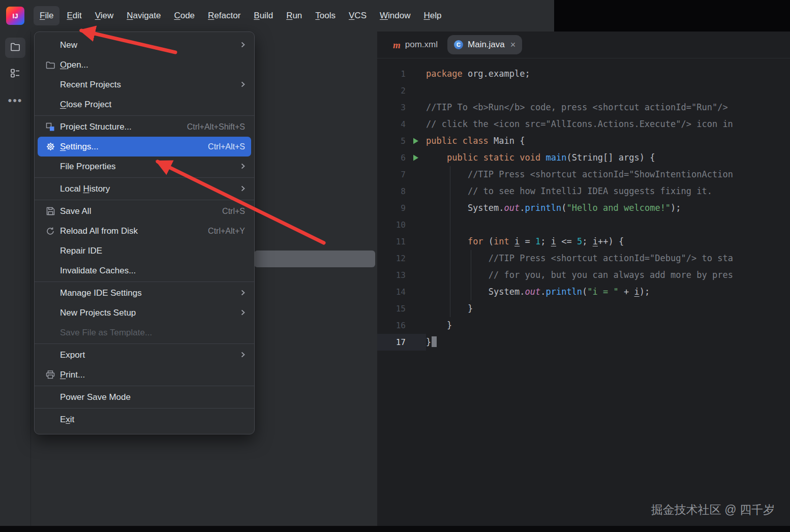  Describe the element at coordinates (144, 293) in the screenshot. I see `menu-item-manage-ide-settings: Manage IDE Settings` at that location.